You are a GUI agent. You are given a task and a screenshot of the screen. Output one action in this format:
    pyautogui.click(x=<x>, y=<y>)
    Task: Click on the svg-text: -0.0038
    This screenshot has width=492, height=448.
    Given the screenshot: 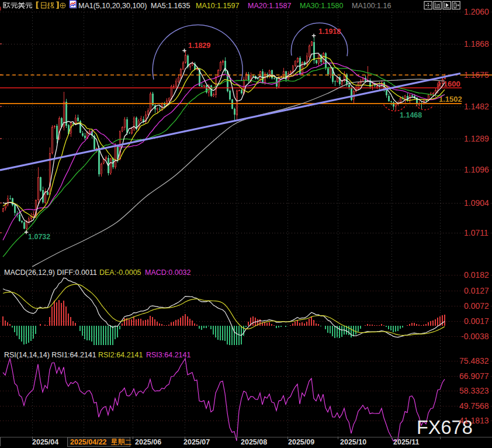 What is the action you would take?
    pyautogui.click(x=475, y=336)
    